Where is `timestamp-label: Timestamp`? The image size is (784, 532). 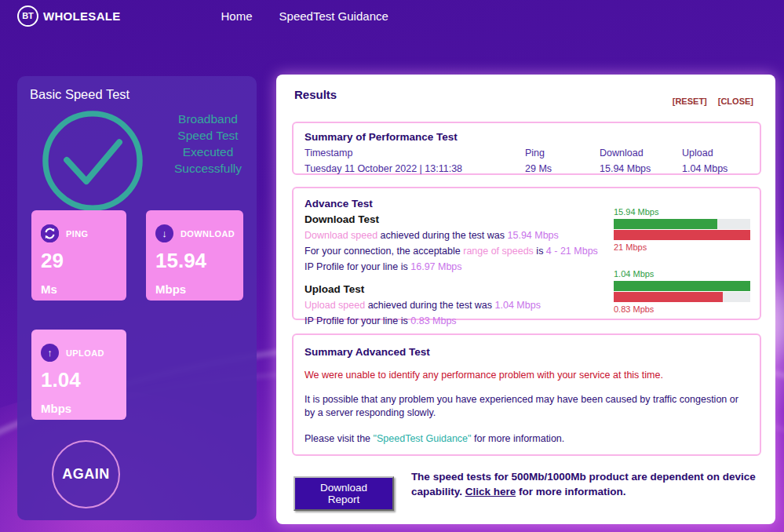 timestamp-label: Timestamp is located at coordinates (414, 153).